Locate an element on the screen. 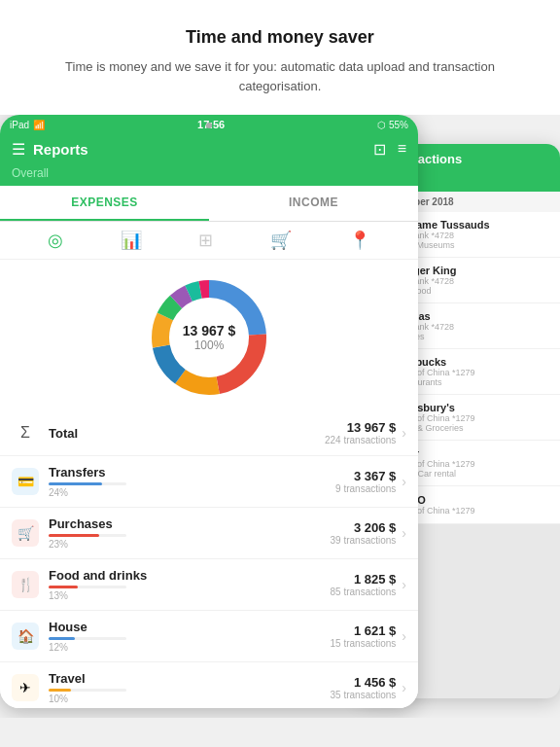 Image resolution: width=560 pixels, height=747 pixels. category-name: House is located at coordinates (190, 626).